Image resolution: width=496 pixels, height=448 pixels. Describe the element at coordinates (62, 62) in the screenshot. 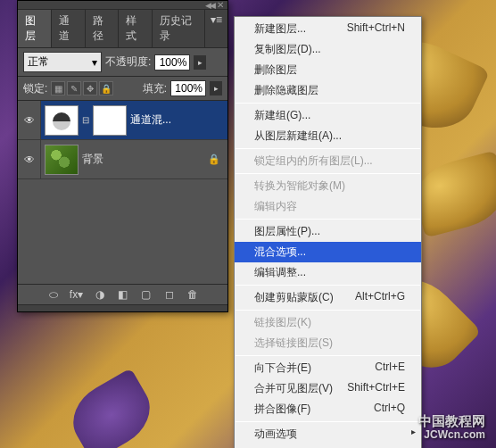

I see `blend-mode-dropdown: 正常▾` at that location.